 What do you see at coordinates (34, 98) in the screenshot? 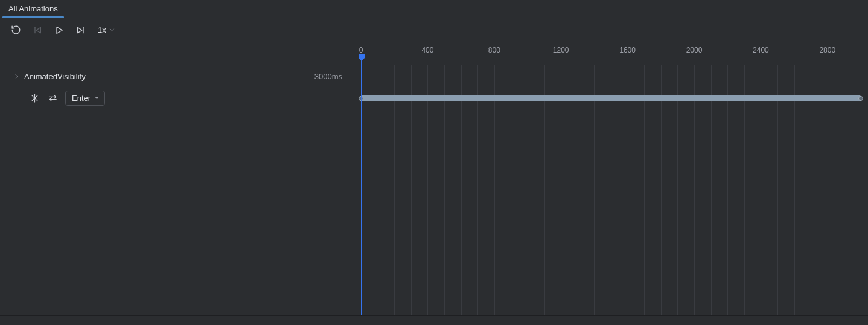
I see `freeze-icon` at bounding box center [34, 98].